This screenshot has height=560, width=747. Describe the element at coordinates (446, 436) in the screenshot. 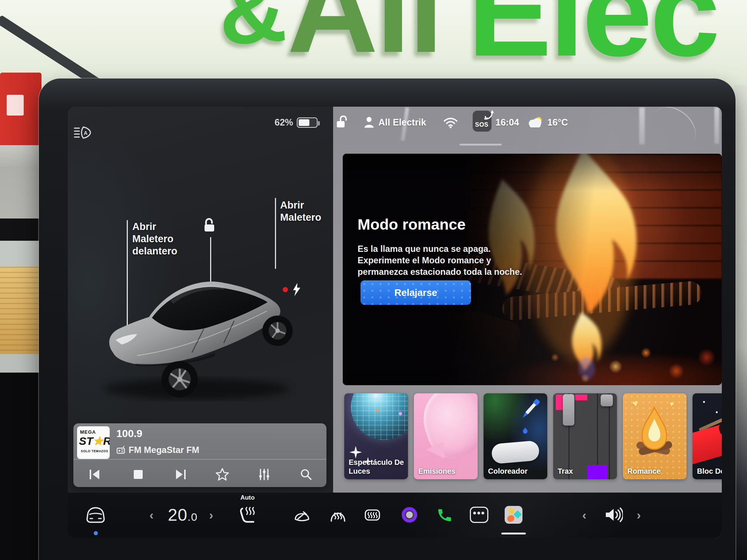

I see `toybox-tile-emissions: Emisiones` at that location.